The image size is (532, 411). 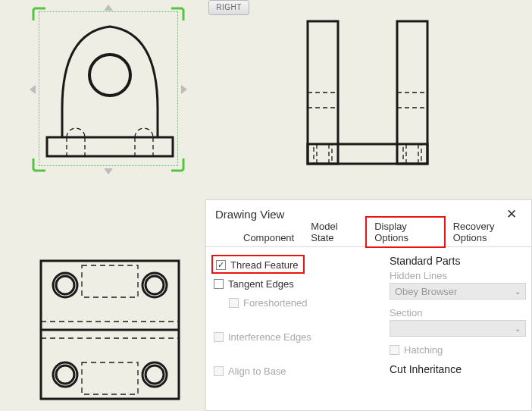 What do you see at coordinates (458, 369) in the screenshot?
I see `cut-inheritance-heading: Cut Inheritance` at bounding box center [458, 369].